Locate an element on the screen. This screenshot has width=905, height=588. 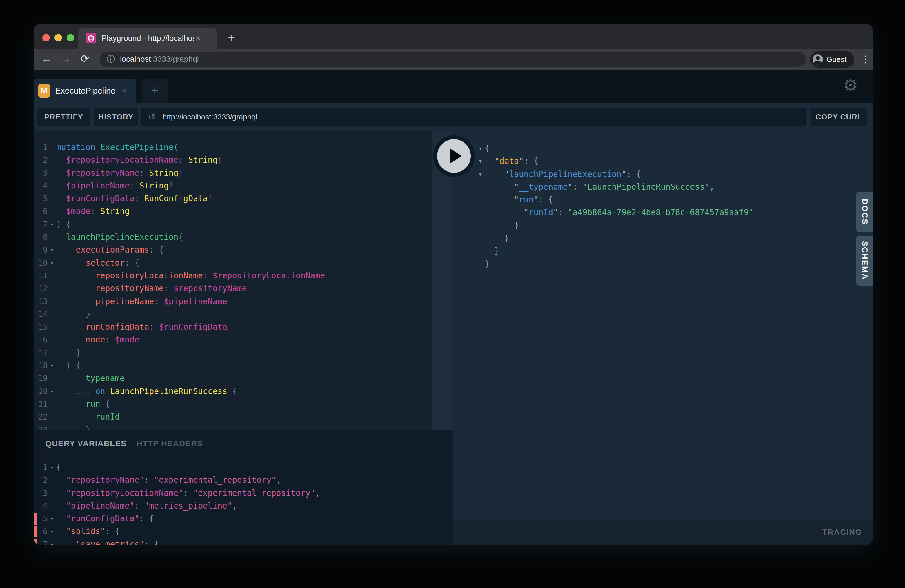
line-number: 22 is located at coordinates (41, 417).